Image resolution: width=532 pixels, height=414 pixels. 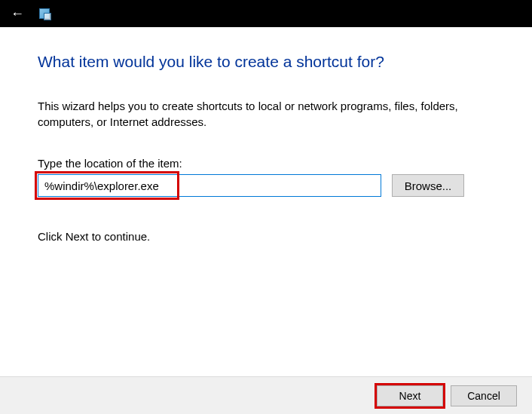 I want to click on footer: Next Cancel, so click(x=266, y=395).